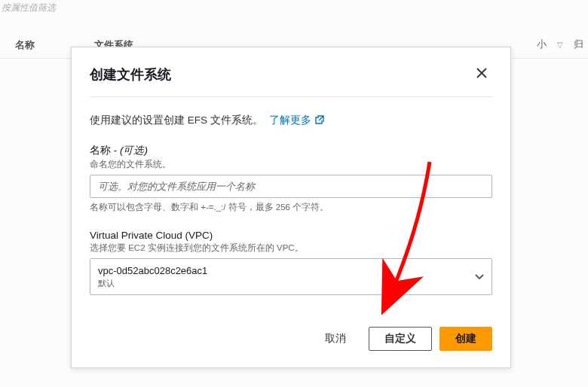 The width and height of the screenshot is (588, 387). Describe the element at coordinates (291, 151) in the screenshot. I see `name-label: 名称 - (可选)` at that location.